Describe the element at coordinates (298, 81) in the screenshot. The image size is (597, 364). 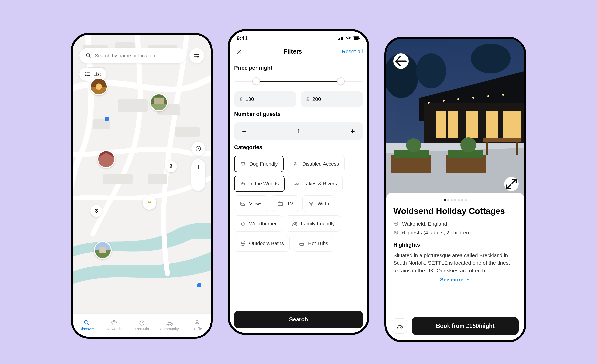
I see `price-slider` at that location.